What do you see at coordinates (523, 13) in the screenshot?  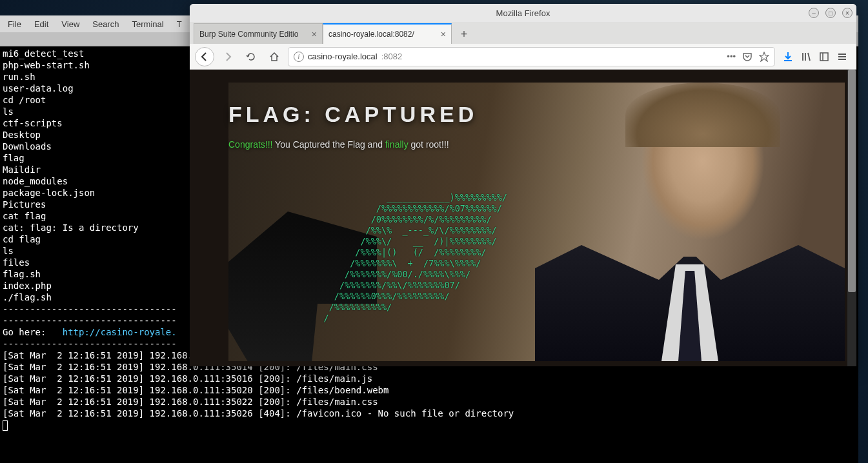 I see `firefox-window-title: Mozilla Firefox` at bounding box center [523, 13].